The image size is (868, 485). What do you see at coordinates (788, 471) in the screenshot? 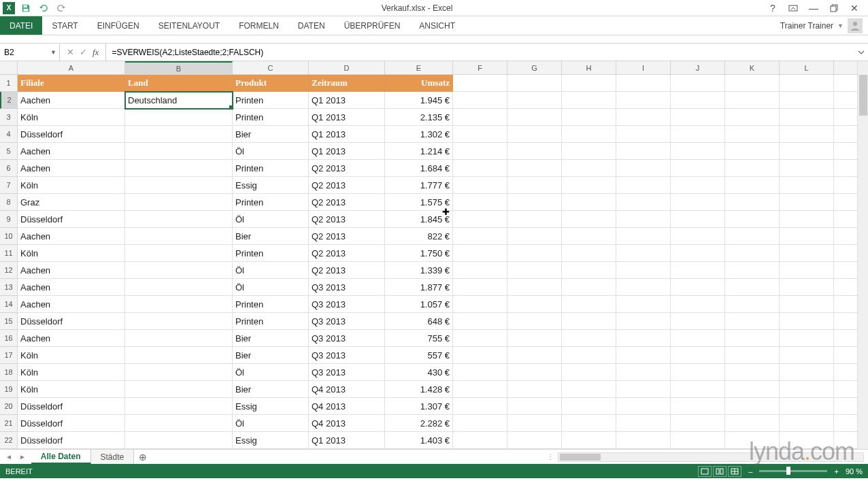
I see `zoom-slider-thumb` at bounding box center [788, 471].